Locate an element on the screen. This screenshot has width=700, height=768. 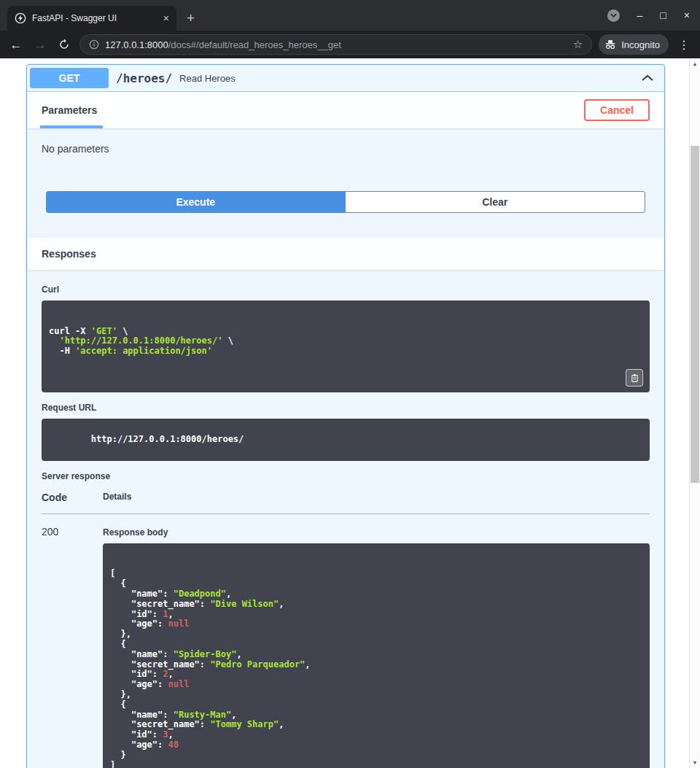
url-host: 127.0.0.1:8000 is located at coordinates (137, 45).